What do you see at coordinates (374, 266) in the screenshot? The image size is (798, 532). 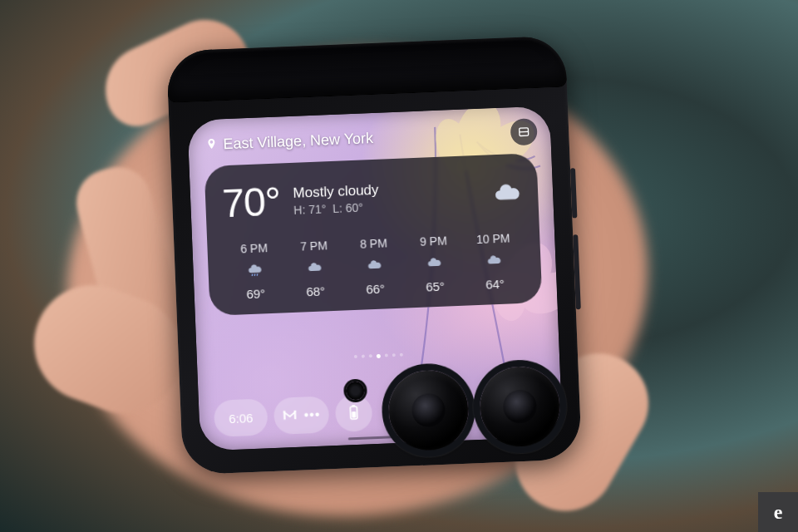 I see `hourly-forecast: 6 PM 69° 7 PM 68° 8 PM 66° 9` at bounding box center [374, 266].